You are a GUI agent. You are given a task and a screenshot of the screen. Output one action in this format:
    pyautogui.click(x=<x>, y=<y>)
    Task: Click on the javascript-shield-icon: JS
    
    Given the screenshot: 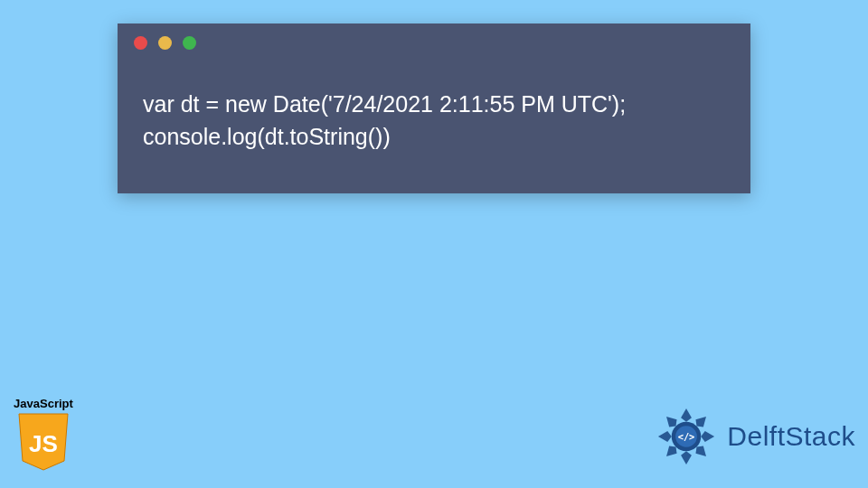 What is the action you would take?
    pyautogui.click(x=43, y=442)
    